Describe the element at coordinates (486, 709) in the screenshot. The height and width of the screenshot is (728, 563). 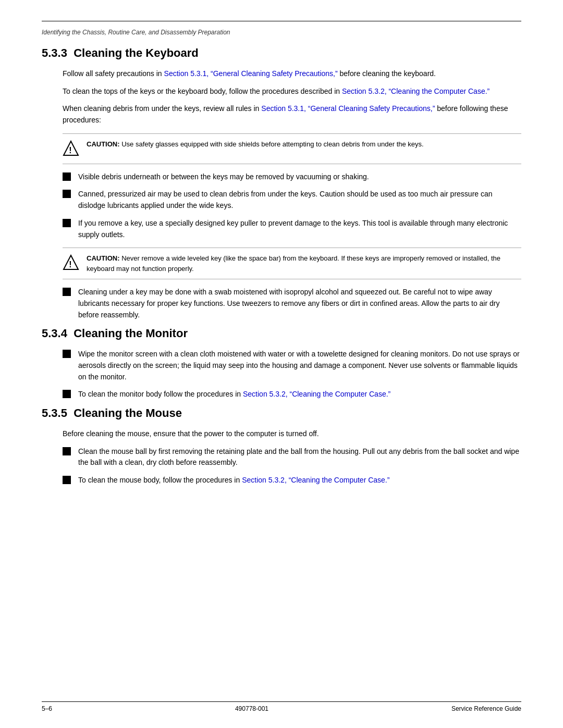
I see `footer-doc-title: Service Reference Guide` at that location.